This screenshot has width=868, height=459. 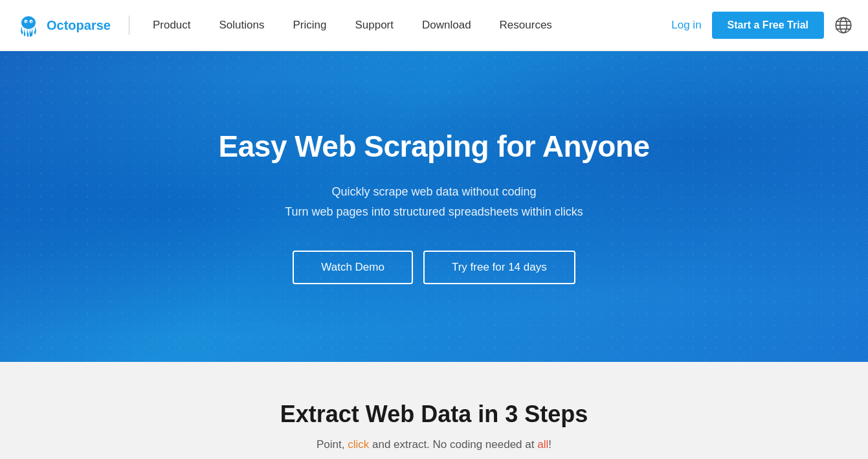 I want to click on nav-item-download: Download, so click(x=447, y=26).